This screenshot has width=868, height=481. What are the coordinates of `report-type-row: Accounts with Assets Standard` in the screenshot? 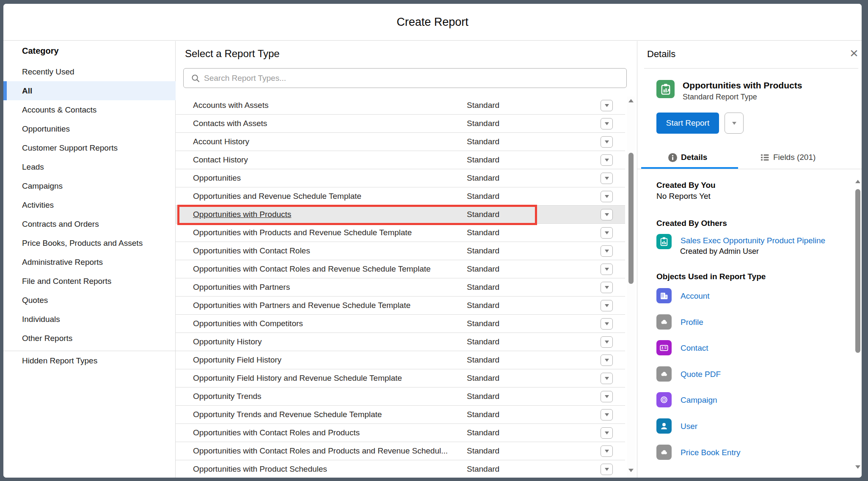 It's located at (400, 106).